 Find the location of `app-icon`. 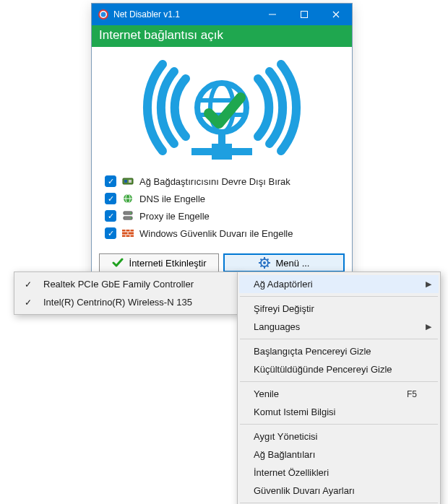

app-icon is located at coordinates (103, 14).